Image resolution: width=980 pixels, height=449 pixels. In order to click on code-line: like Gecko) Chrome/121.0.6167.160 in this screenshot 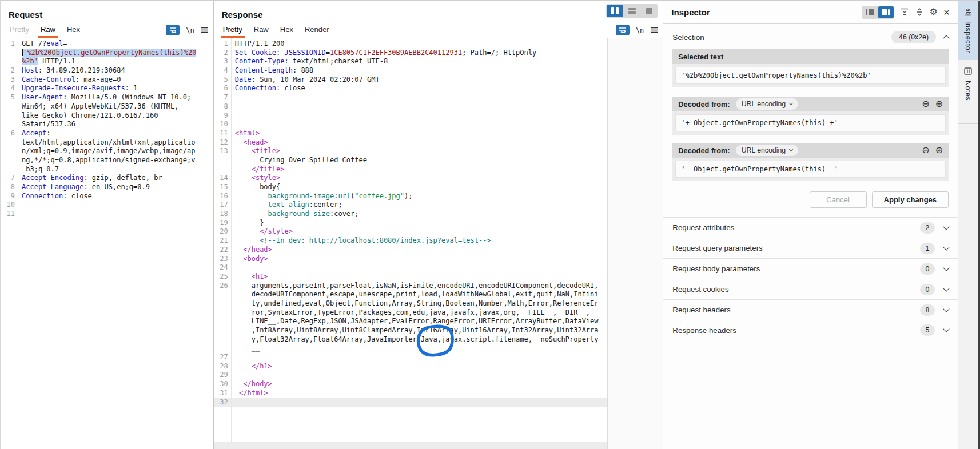, I will do `click(115, 116)`.